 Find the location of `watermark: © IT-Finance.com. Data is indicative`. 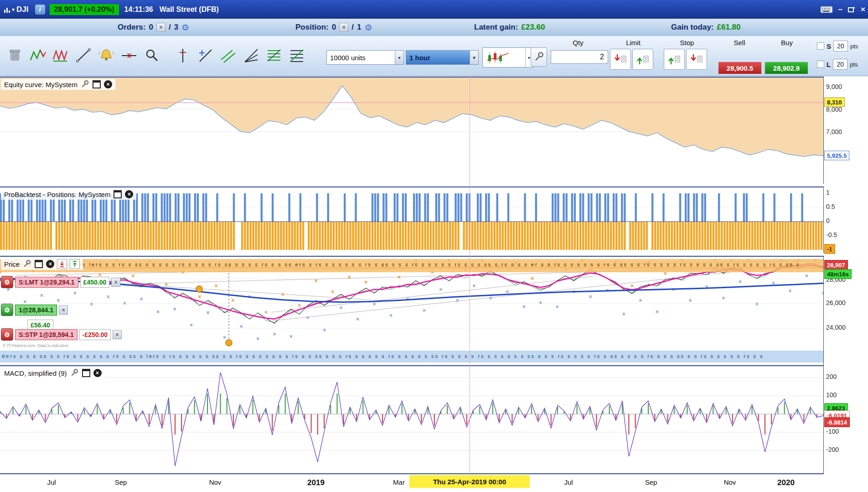

watermark: © IT-Finance.com. Data is indicative is located at coordinates (36, 346).